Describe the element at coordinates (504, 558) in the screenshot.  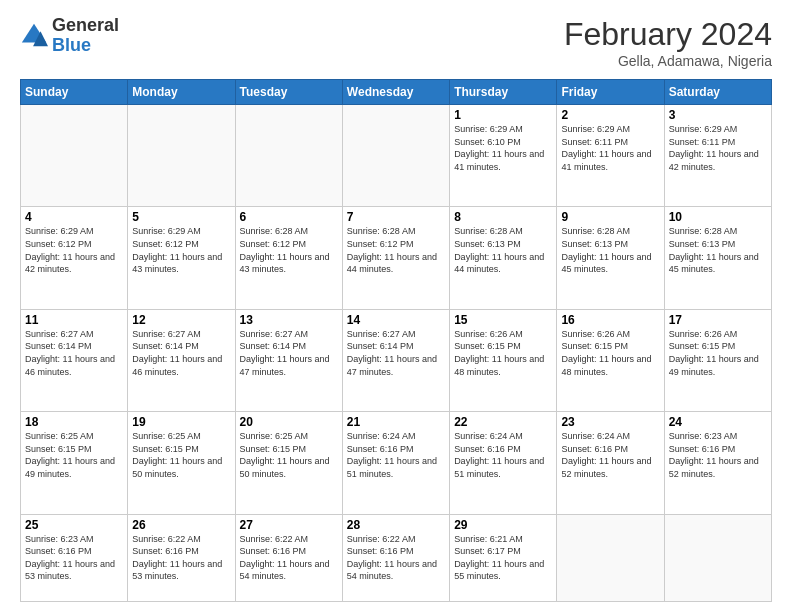
I see `calendar-cell: 29Sunrise: 6:21 AM Sunset: 6:17 PM Dayli…` at that location.